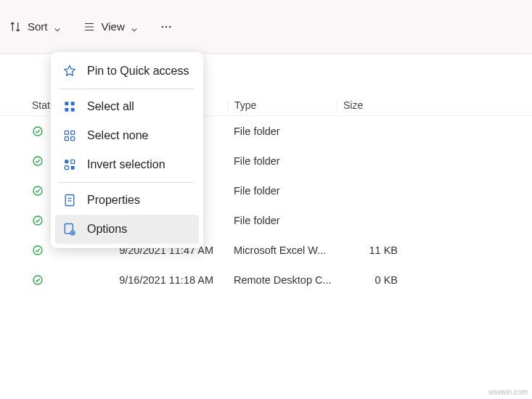  Describe the element at coordinates (127, 229) in the screenshot. I see `menu-options: Options` at that location.